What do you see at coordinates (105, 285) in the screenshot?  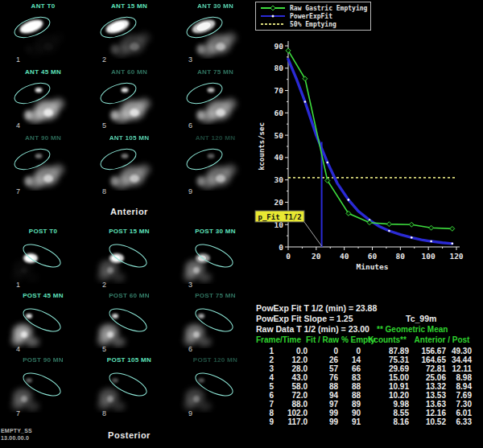 I see `frame-number: 2` at bounding box center [105, 285].